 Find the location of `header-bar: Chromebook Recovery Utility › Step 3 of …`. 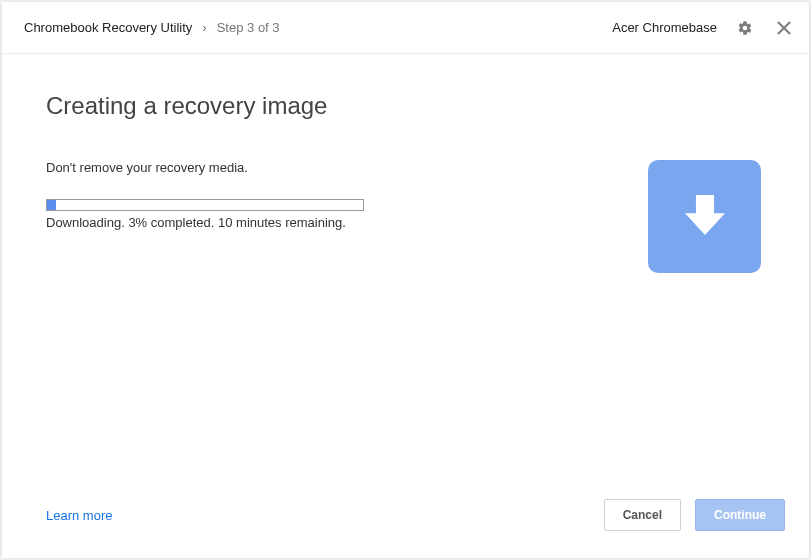

header-bar: Chromebook Recovery Utility › Step 3 of … is located at coordinates (406, 28).